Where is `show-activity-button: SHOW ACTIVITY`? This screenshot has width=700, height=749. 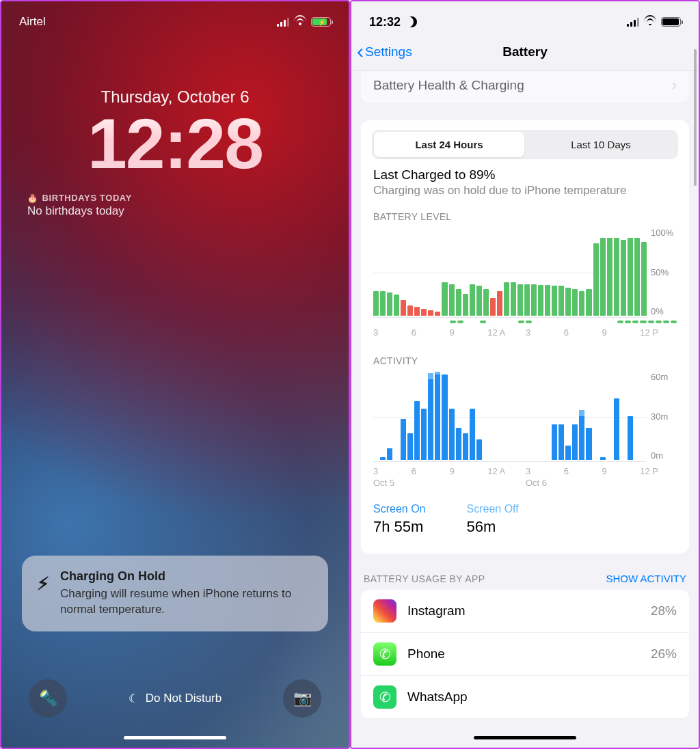 show-activity-button: SHOW ACTIVITY is located at coordinates (646, 578).